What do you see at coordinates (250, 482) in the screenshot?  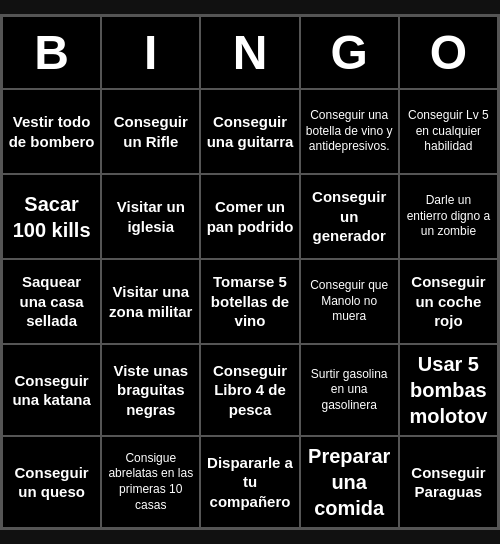 I see `bingo-cell: Dispararle a tu compañero` at bounding box center [250, 482].